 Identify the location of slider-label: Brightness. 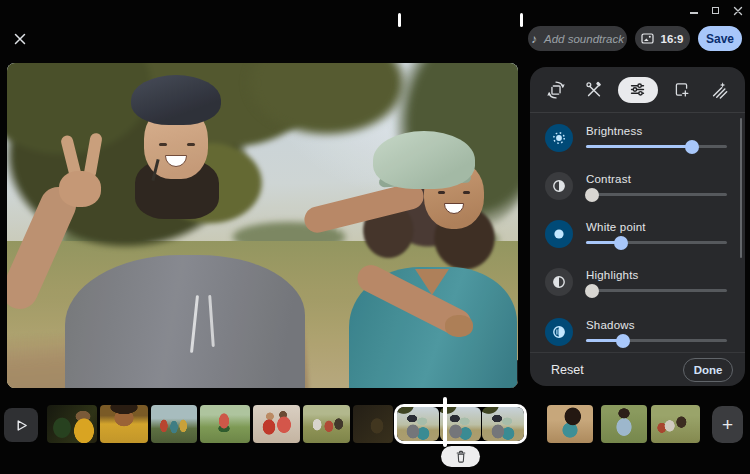
(614, 131).